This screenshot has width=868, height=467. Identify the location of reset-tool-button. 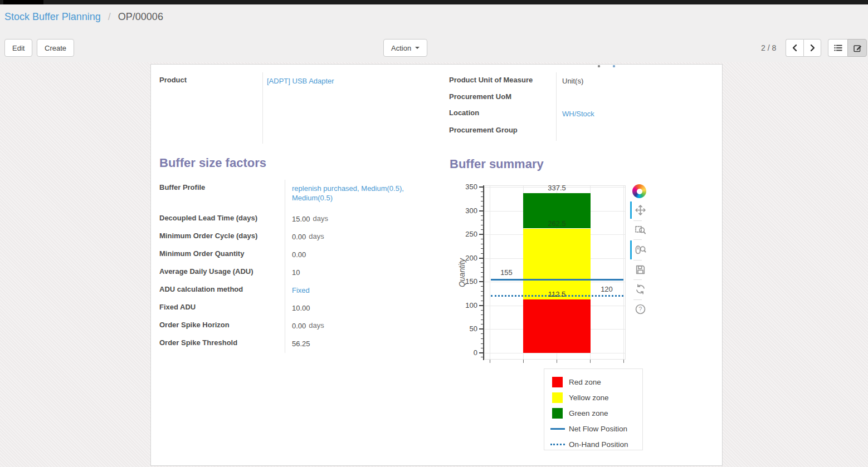
(640, 289).